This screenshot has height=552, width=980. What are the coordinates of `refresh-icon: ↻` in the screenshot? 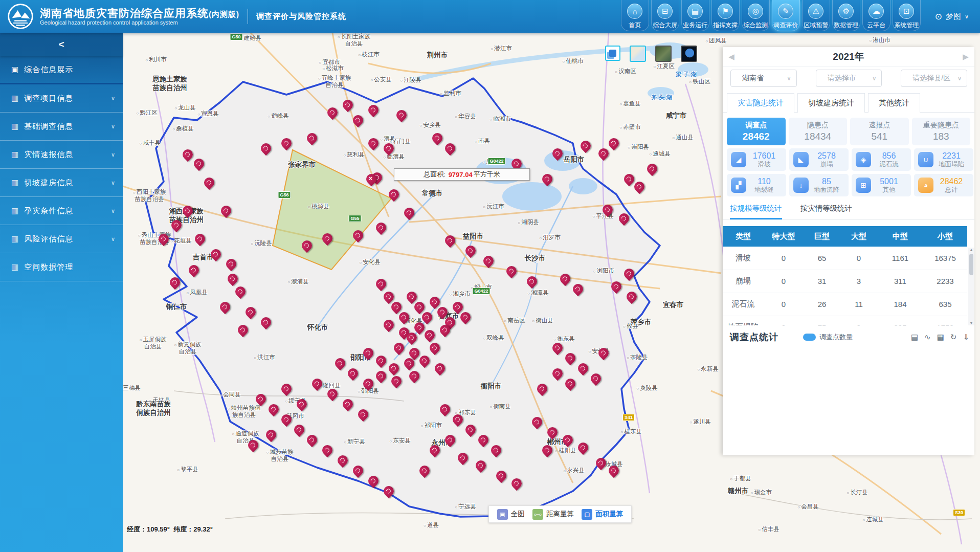 It's located at (953, 337).